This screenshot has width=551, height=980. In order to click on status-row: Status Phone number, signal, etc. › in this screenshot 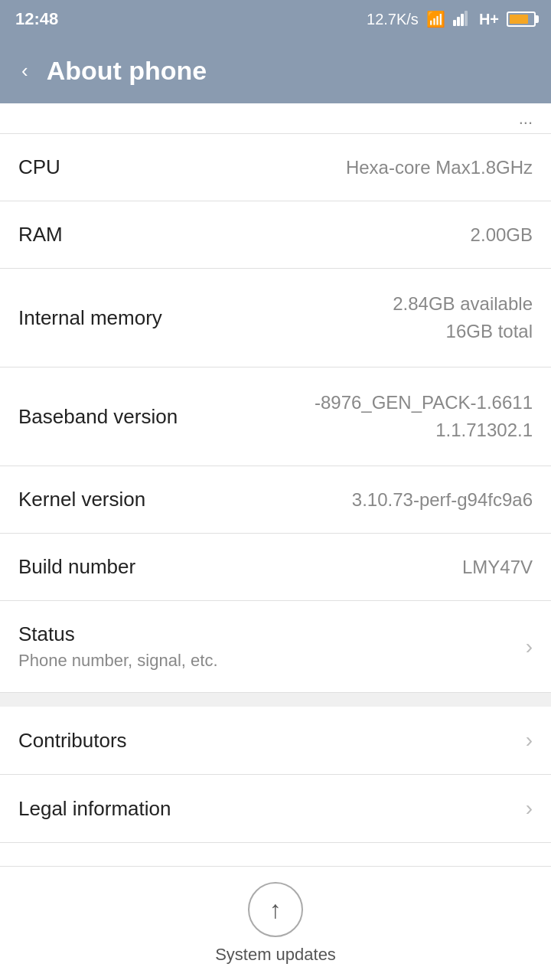, I will do `click(276, 647)`.